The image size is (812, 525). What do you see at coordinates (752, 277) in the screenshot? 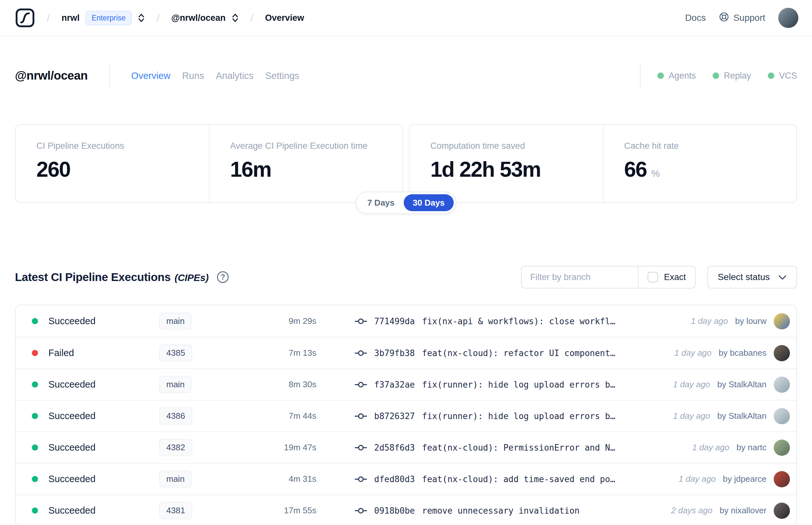
I see `status-select-dropdown: Select status` at bounding box center [752, 277].